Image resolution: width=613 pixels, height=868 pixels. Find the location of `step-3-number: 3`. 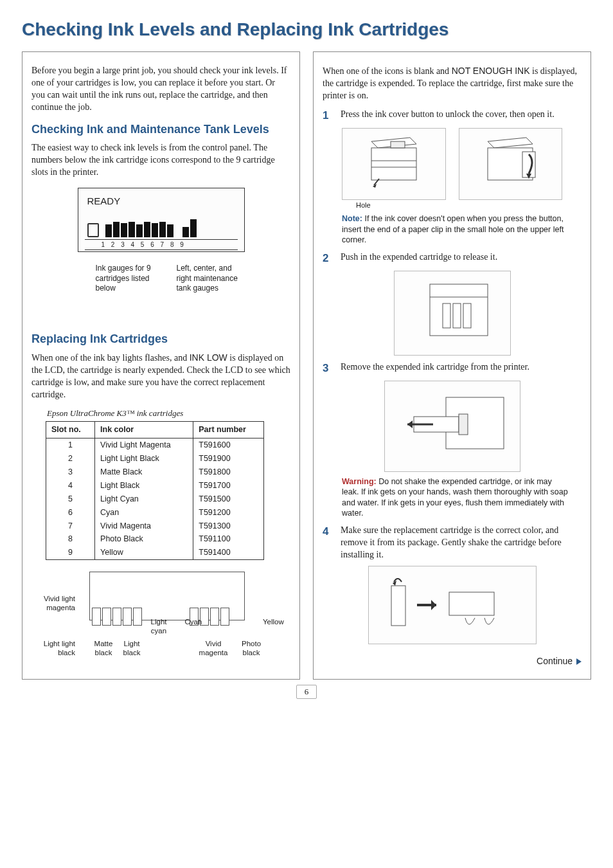

step-3-number: 3 is located at coordinates (328, 369).